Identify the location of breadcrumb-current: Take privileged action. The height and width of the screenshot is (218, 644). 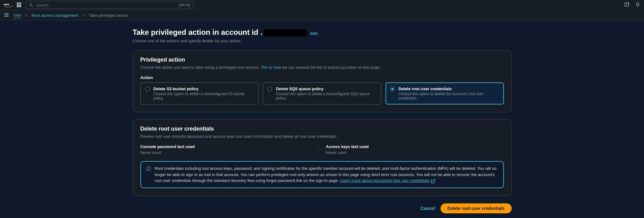
(108, 16).